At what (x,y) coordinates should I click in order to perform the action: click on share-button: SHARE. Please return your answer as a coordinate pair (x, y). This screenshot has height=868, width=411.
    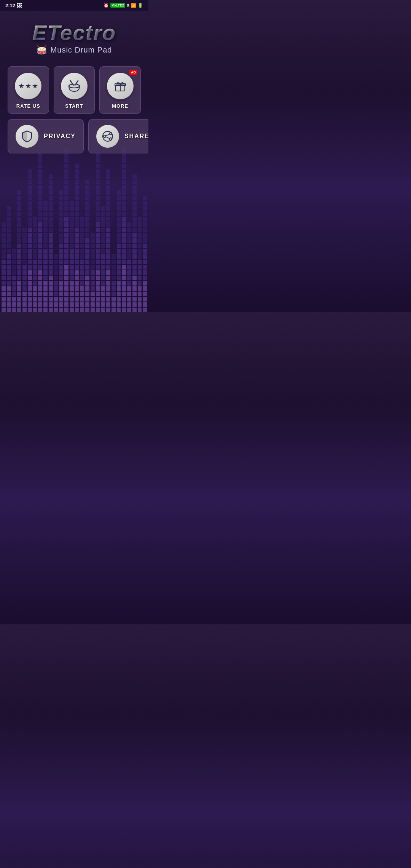
    Looking at the image, I should click on (118, 136).